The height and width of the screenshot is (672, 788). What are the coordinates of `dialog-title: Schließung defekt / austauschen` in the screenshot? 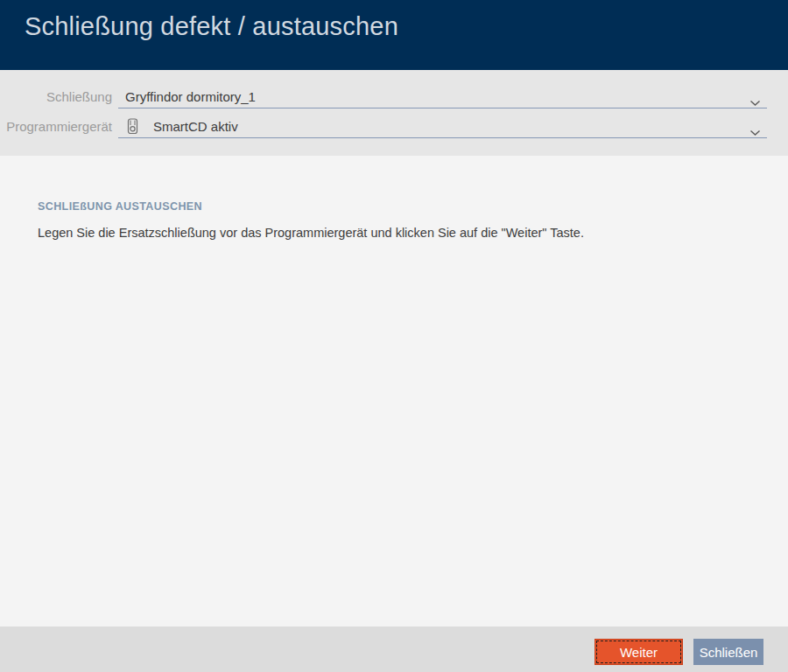 It's located at (212, 26).